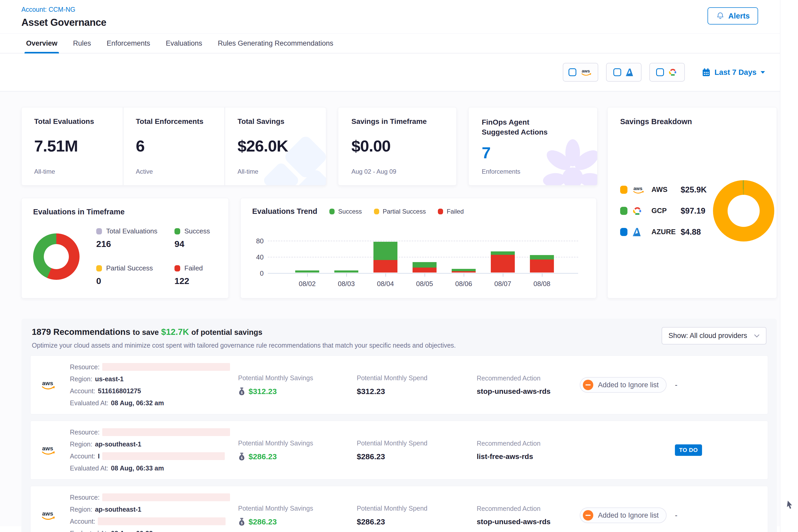  I want to click on x-axis-labels: 08/02 08/03 08/04 08/05 08/06 08/07 08/0…, so click(437, 284).